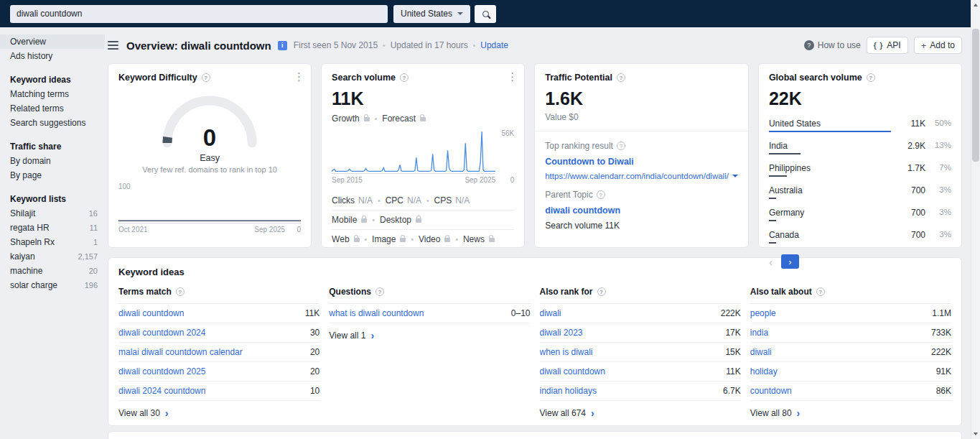 The height and width of the screenshot is (439, 980). What do you see at coordinates (778, 176) in the screenshot?
I see `country-volume-bar` at bounding box center [778, 176].